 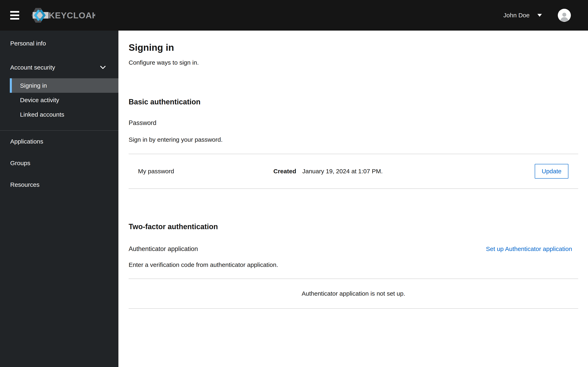 I want to click on created-label: Created, so click(x=285, y=171).